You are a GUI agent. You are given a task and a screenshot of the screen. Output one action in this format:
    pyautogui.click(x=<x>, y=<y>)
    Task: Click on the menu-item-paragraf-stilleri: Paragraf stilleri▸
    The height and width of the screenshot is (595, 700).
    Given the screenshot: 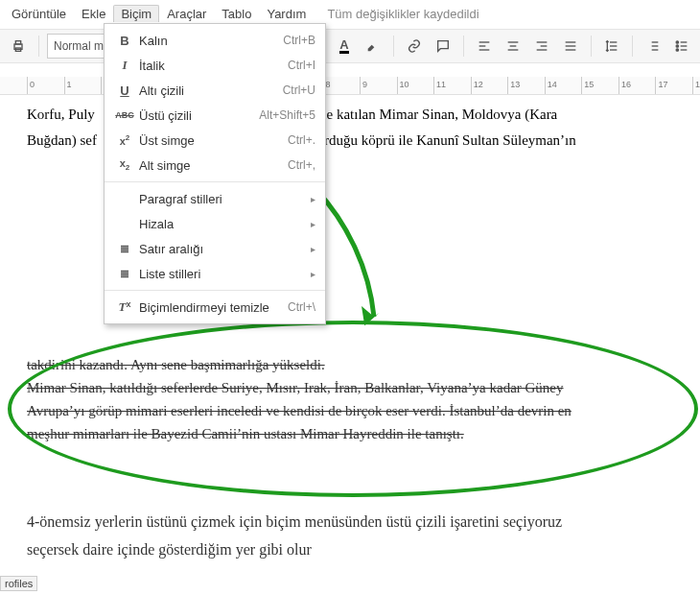 What is the action you would take?
    pyautogui.click(x=215, y=199)
    